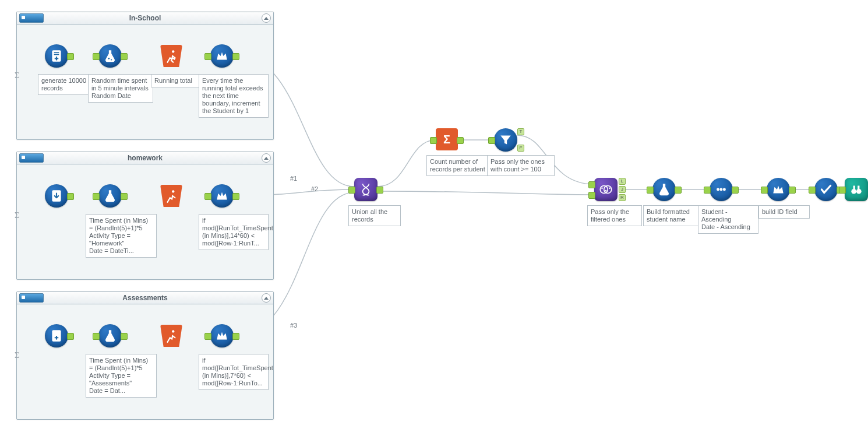 The width and height of the screenshot is (868, 439). Describe the element at coordinates (366, 189) in the screenshot. I see `dna-icon` at that location.